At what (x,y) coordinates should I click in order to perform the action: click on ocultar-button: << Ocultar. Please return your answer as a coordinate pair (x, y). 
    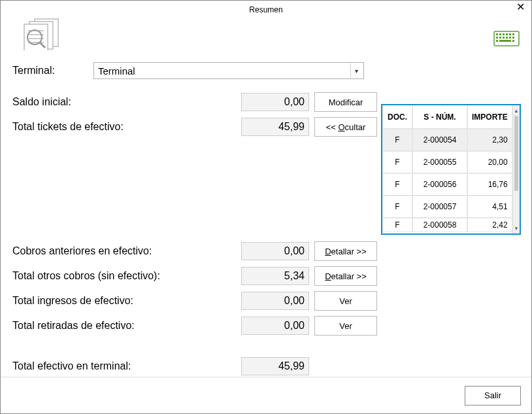
    Looking at the image, I should click on (346, 127).